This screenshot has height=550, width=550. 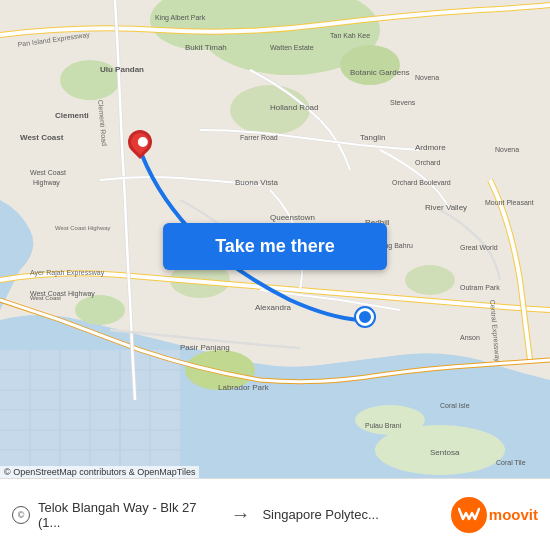 What do you see at coordinates (365, 317) in the screenshot?
I see `destination-pin` at bounding box center [365, 317].